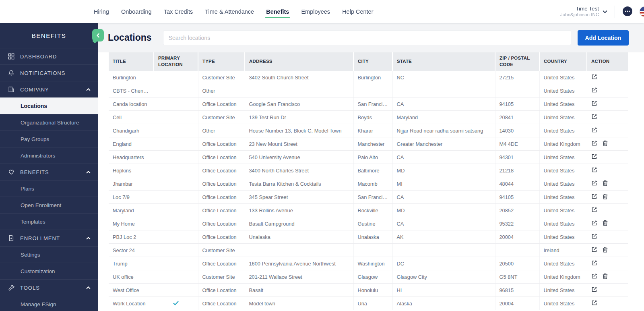  What do you see at coordinates (278, 11) in the screenshot?
I see `nav-item-benefits: Benefits` at bounding box center [278, 11].